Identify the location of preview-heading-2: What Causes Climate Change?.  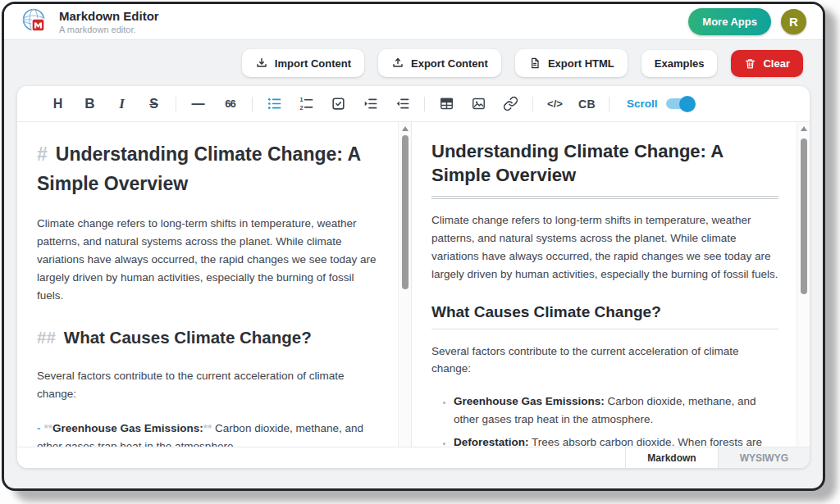
(605, 316).